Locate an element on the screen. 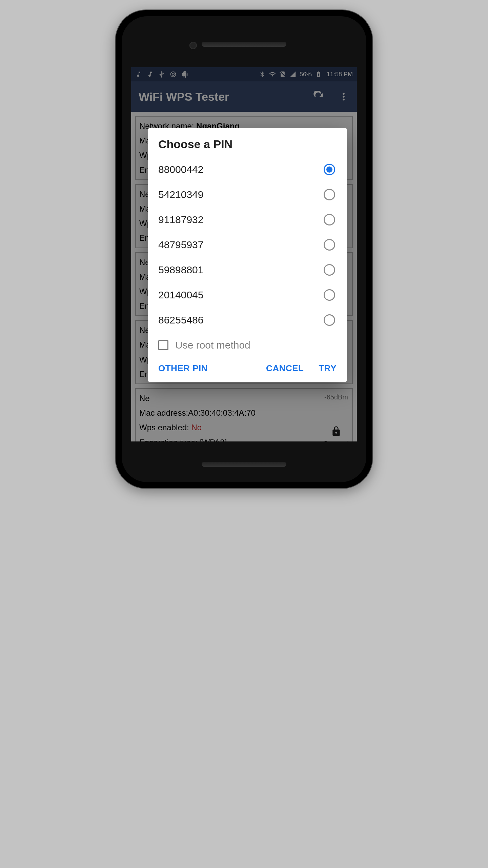 The image size is (488, 868). pin-option: 20140045 is located at coordinates (247, 295).